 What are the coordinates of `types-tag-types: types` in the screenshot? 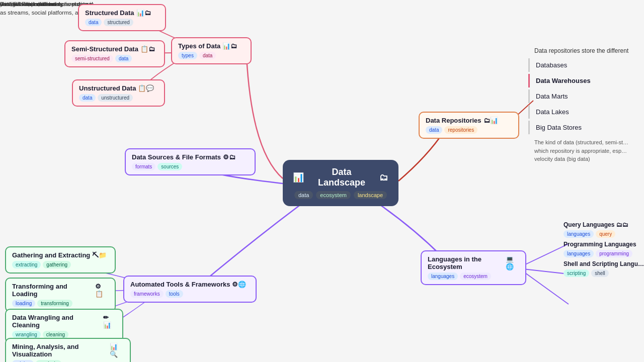 It's located at (188, 55).